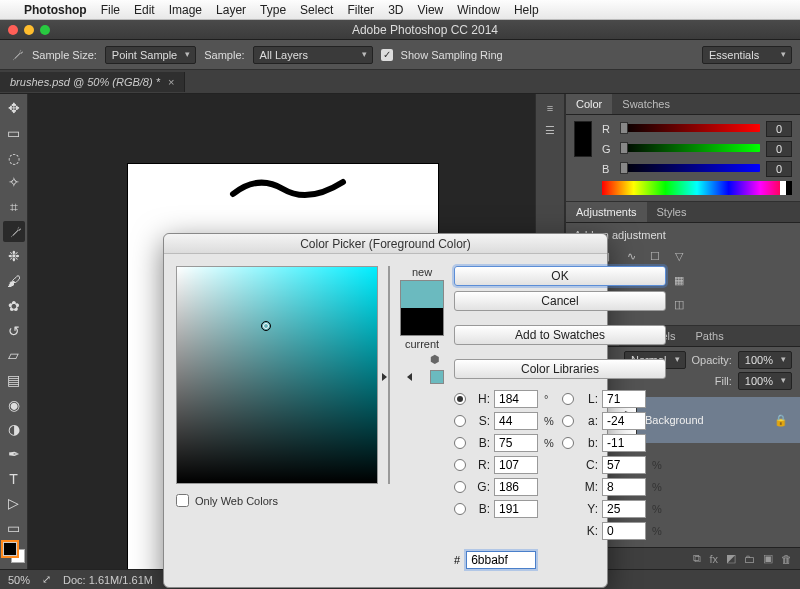  I want to click on menu-select: Select, so click(316, 10).